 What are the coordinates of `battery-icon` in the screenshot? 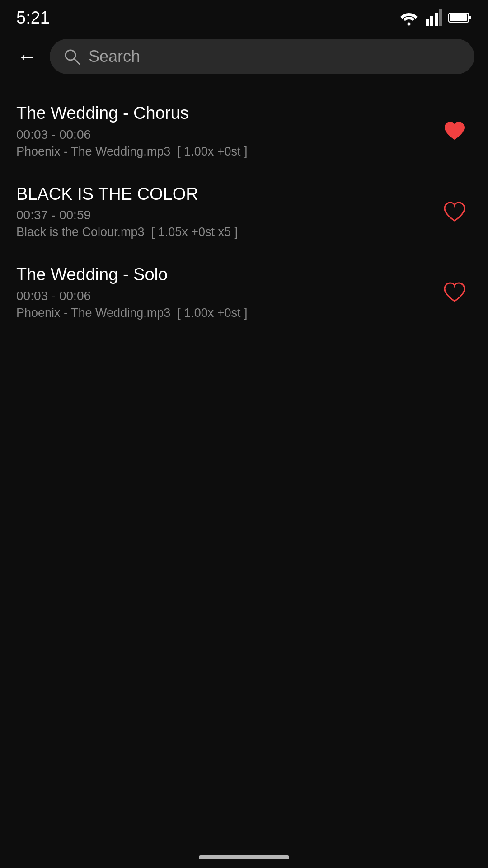 It's located at (460, 18).